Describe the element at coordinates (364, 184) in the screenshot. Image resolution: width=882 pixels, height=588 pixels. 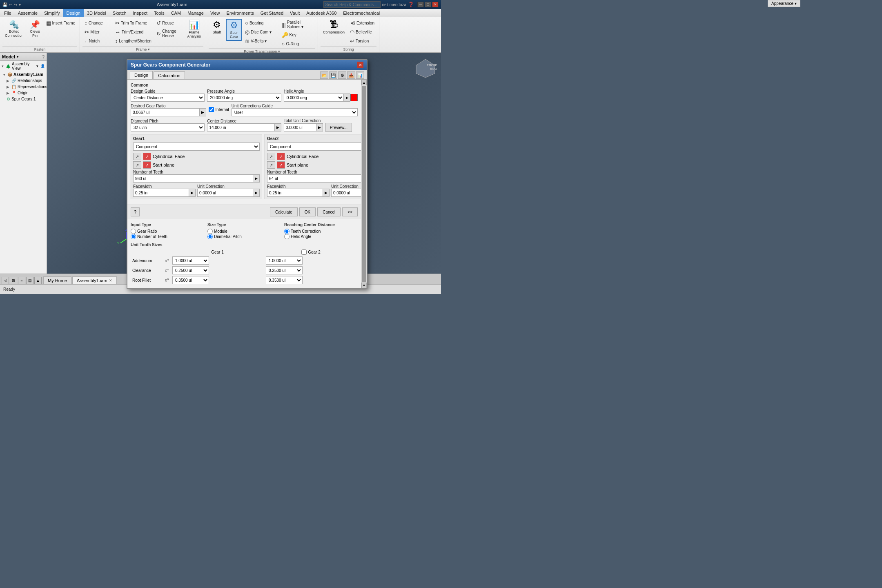
I see `dialog-scrollbar: ▲ ▼` at that location.